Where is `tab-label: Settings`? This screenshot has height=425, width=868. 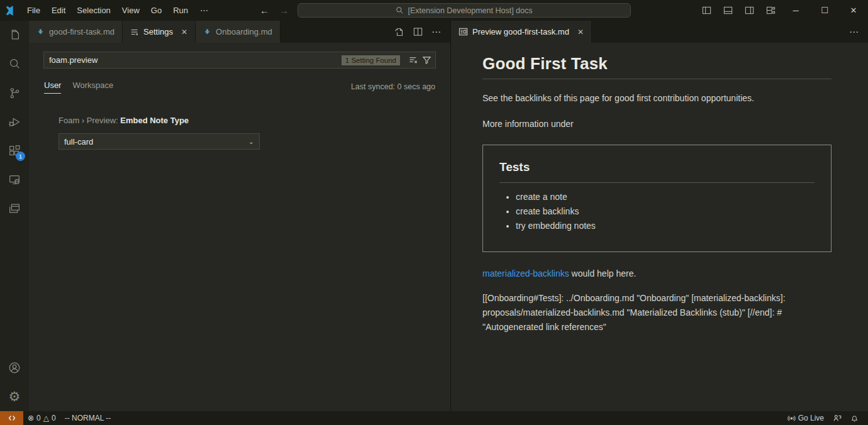 tab-label: Settings is located at coordinates (159, 31).